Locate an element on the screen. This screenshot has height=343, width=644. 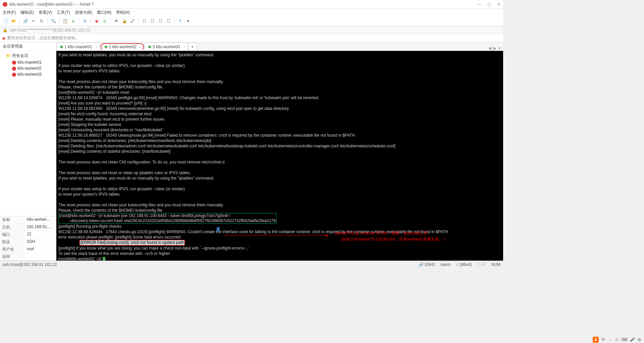
open-icon: 📂 is located at coordinates (14, 21).